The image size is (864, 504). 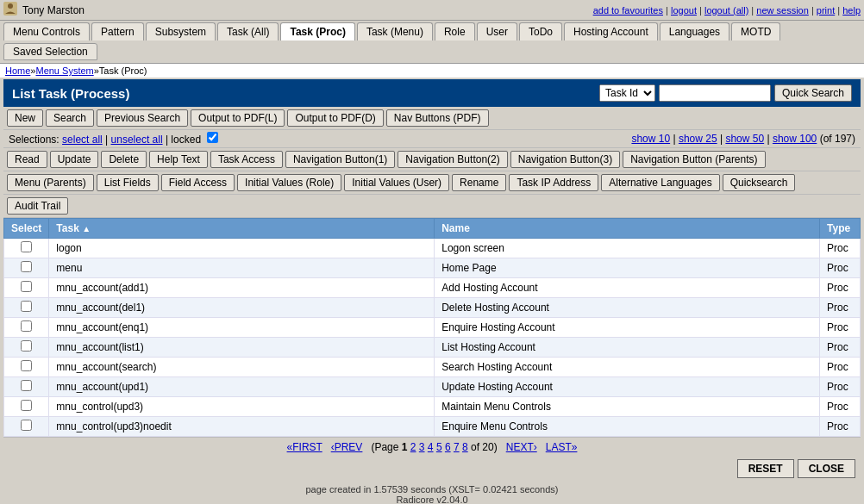 I want to click on task-access-button: Task Access, so click(x=247, y=159).